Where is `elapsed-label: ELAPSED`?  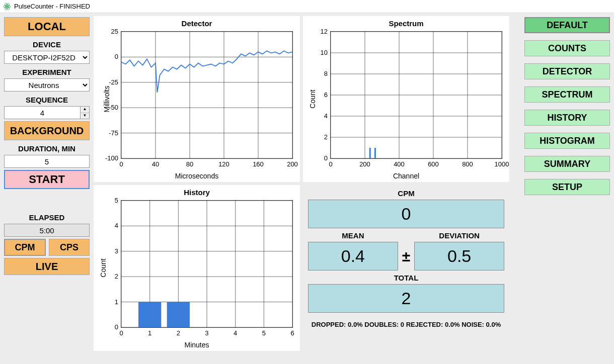 elapsed-label: ELAPSED is located at coordinates (47, 216).